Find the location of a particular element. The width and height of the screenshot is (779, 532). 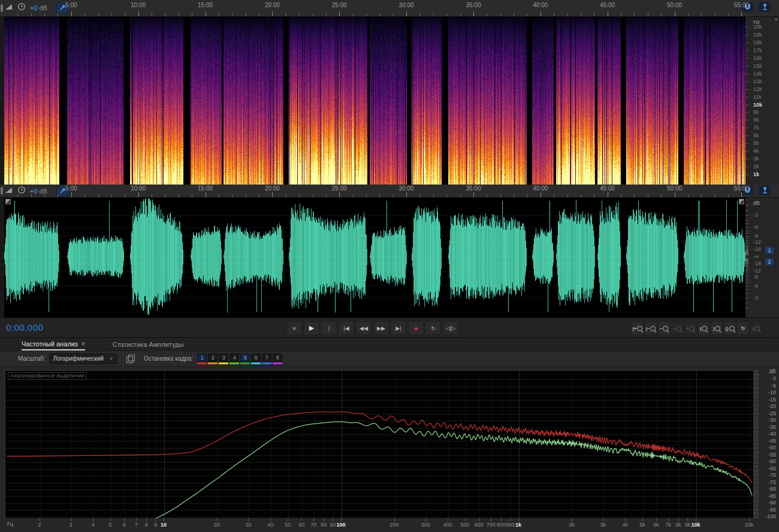

frame-hold-color-bar is located at coordinates (277, 363).